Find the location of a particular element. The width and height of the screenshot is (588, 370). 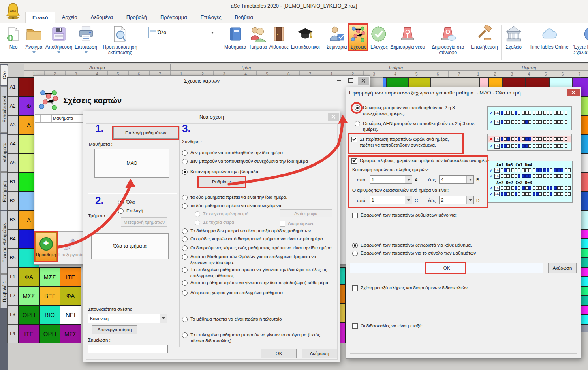

teachers-button: Εκπαιδευτικοί is located at coordinates (306, 37).